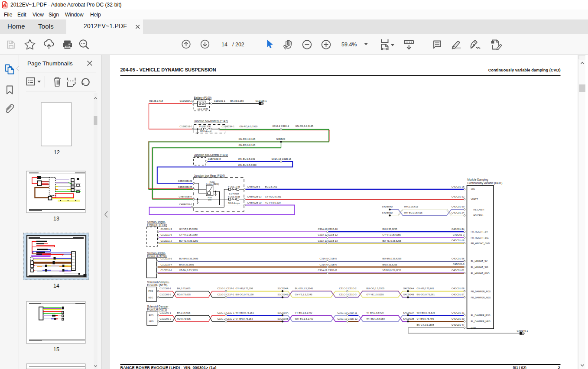  I want to click on svg-text: VT-BN,1.5,5400, so click(375, 313).